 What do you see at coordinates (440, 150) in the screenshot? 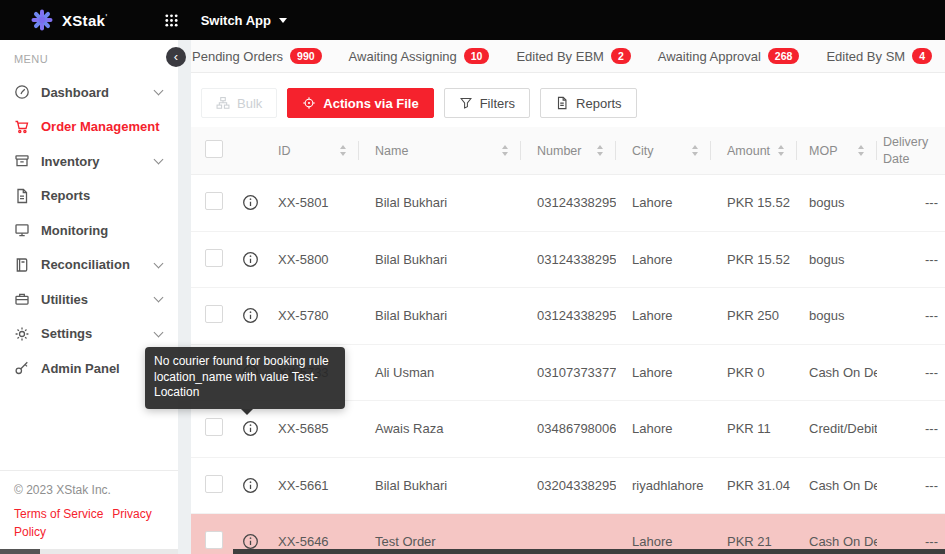
I see `column-header-name: Name` at bounding box center [440, 150].